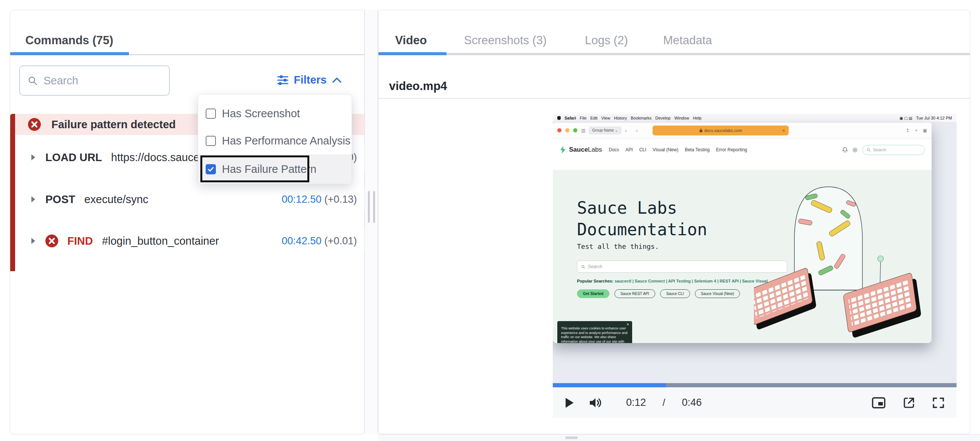  I want to click on system-tray-icons: ▣ ▢ ▤, so click(906, 118).